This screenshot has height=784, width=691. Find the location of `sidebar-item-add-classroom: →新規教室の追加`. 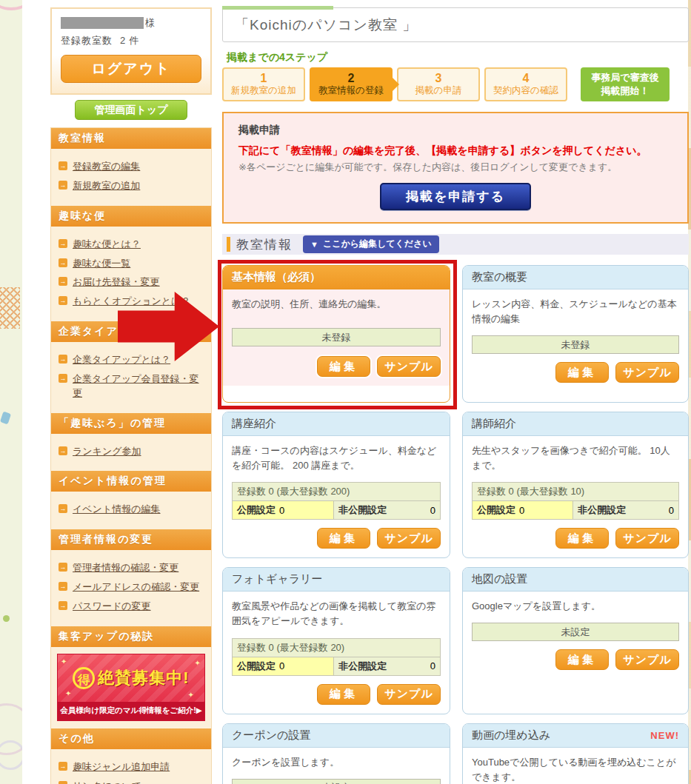

sidebar-item-add-classroom: →新規教室の追加 is located at coordinates (132, 187).